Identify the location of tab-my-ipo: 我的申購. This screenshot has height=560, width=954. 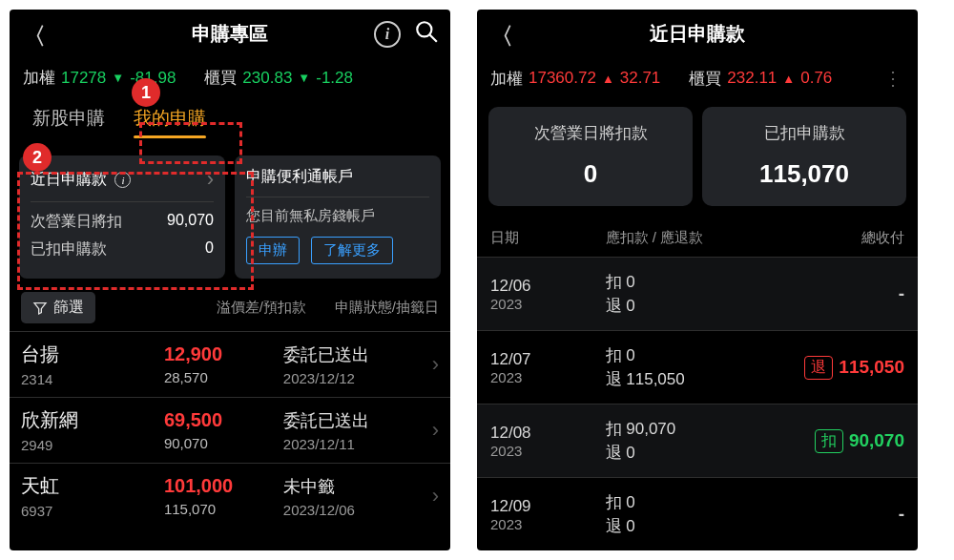
(170, 121).